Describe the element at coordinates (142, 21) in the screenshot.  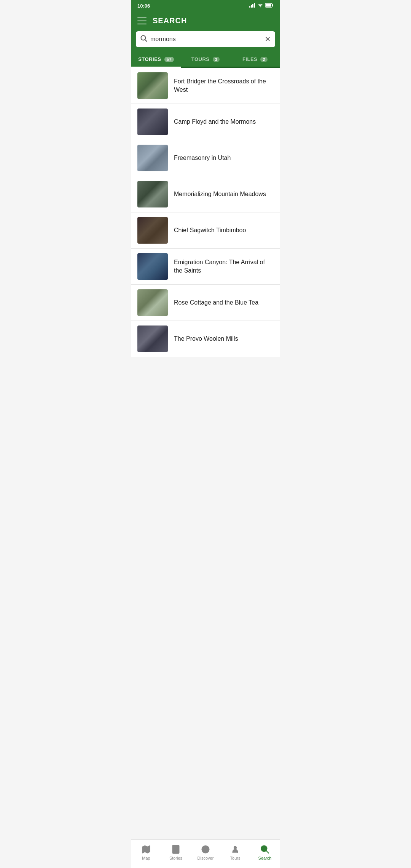
I see `menu-button` at that location.